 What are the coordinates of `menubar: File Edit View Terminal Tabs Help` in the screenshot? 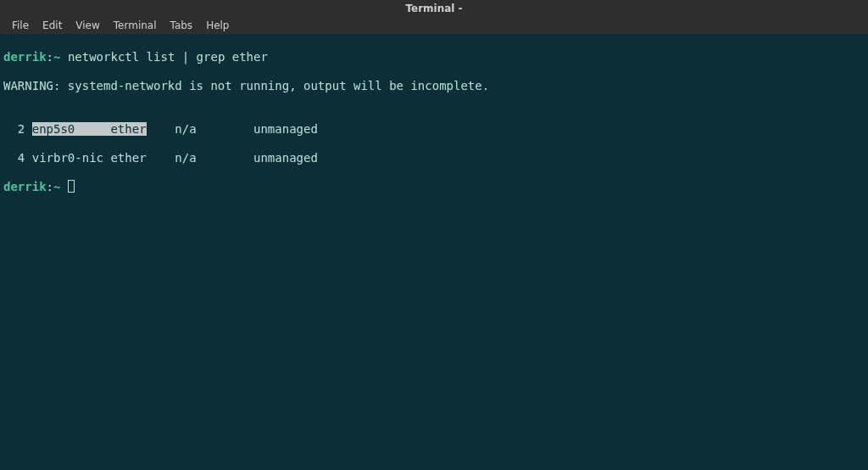 It's located at (434, 25).